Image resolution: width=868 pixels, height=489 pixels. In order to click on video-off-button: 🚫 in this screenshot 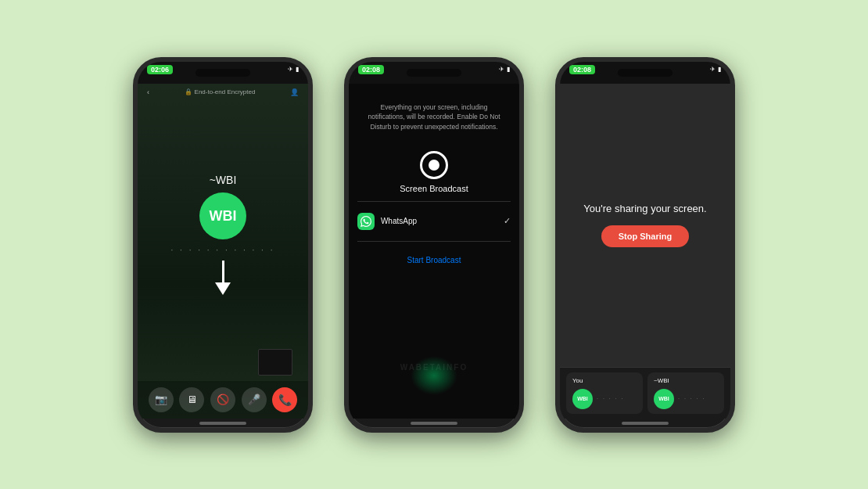, I will do `click(223, 400)`.